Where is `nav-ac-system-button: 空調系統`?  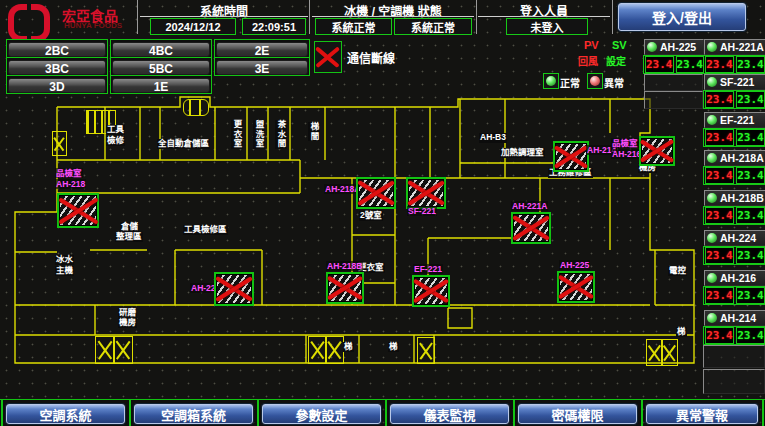 nav-ac-system-button: 空調系統 is located at coordinates (66, 414).